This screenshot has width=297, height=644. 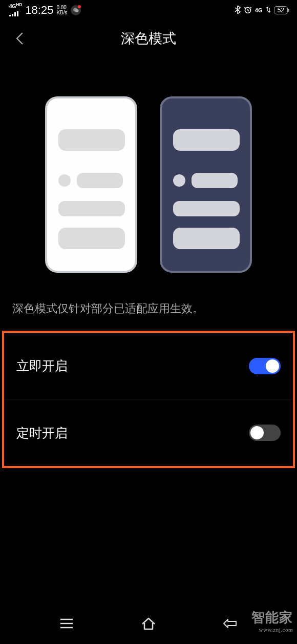 I want to click on wechat-notification-icon, so click(x=76, y=10).